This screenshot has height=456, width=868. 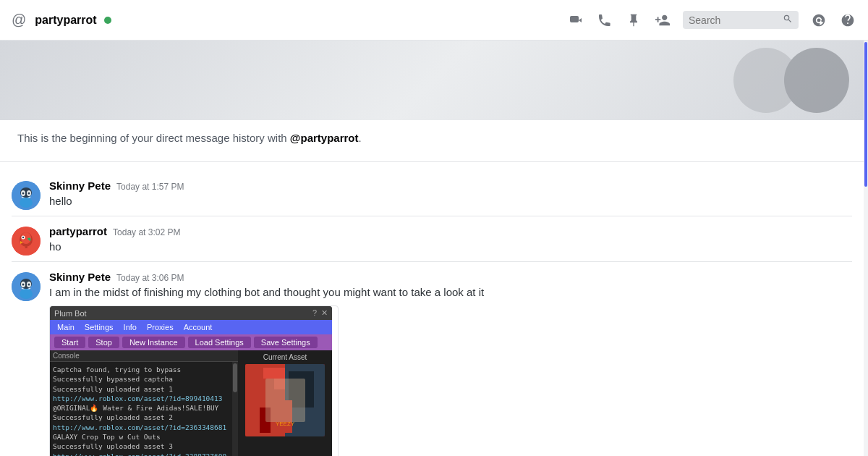 What do you see at coordinates (285, 403) in the screenshot?
I see `asset-panel: Current Asset` at bounding box center [285, 403].